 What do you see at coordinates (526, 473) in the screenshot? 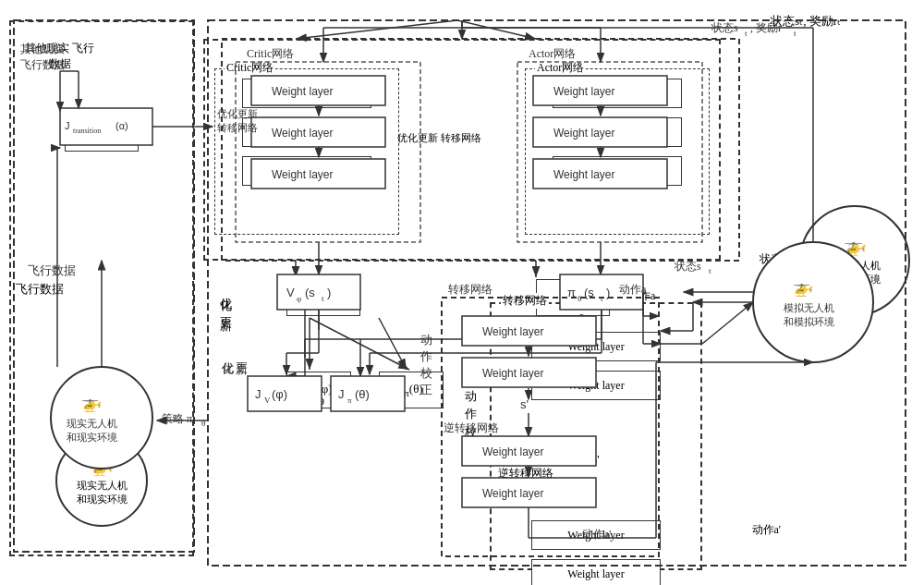
I see `inv-transfer-network-label: 逆转移网络` at bounding box center [526, 473].